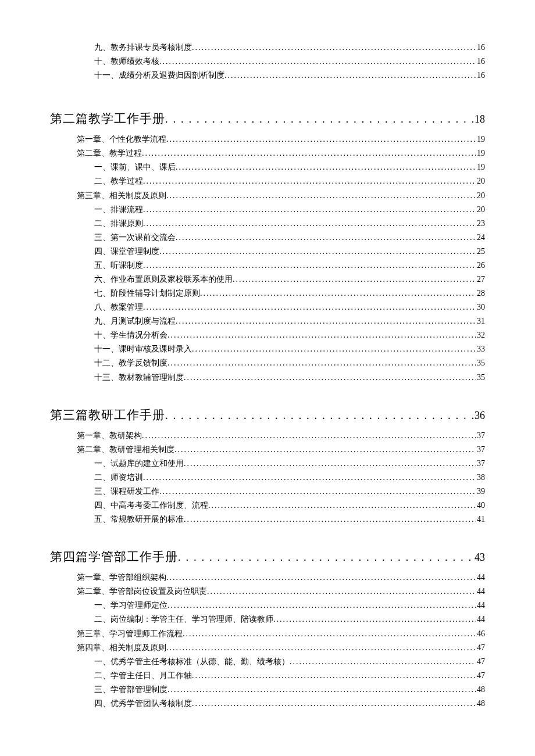 Image resolution: width=535 pixels, height=756 pixels. What do you see at coordinates (163, 280) in the screenshot?
I see `toc-entry-title: 六、作业布置原则及家校联系本的使用` at bounding box center [163, 280].